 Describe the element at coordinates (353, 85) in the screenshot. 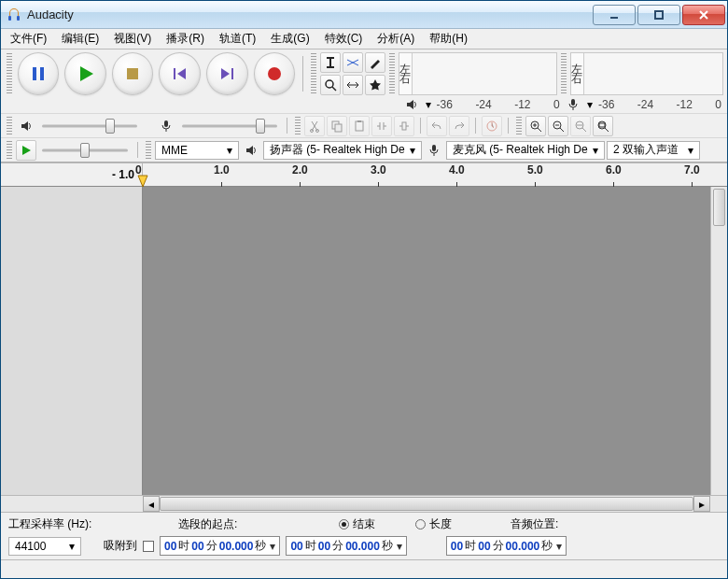

I see `timeshift-tool` at that location.